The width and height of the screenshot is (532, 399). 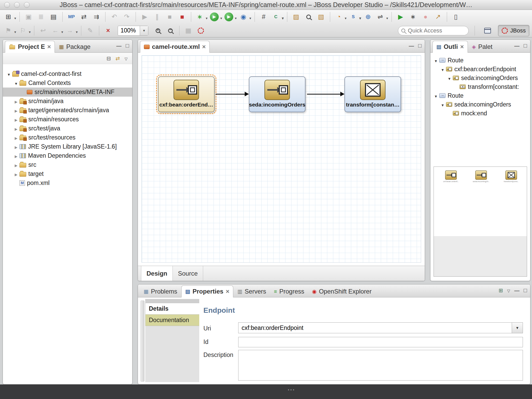 I want to click on tab-openshift-explorer: OpenShift Explorer, so click(x=342, y=291).